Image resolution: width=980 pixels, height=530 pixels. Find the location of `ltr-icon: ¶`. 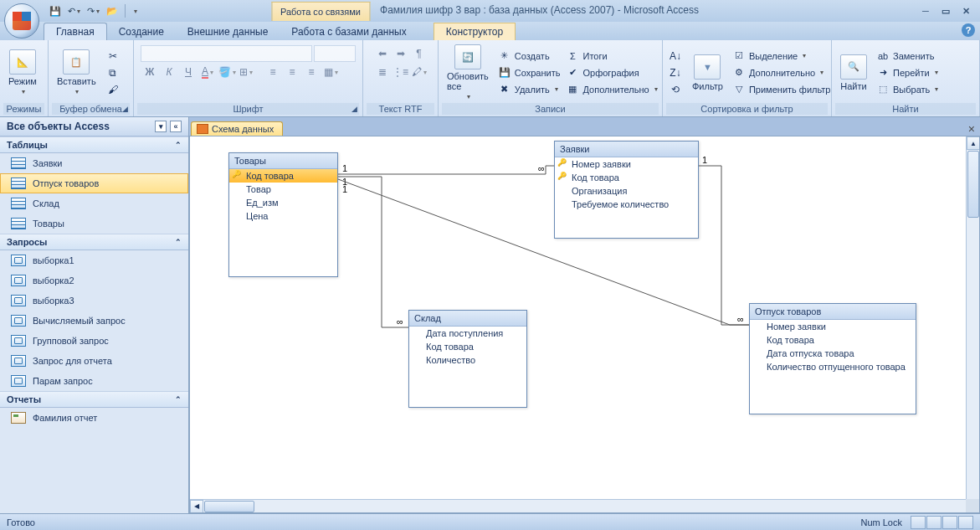

ltr-icon: ¶ is located at coordinates (419, 54).